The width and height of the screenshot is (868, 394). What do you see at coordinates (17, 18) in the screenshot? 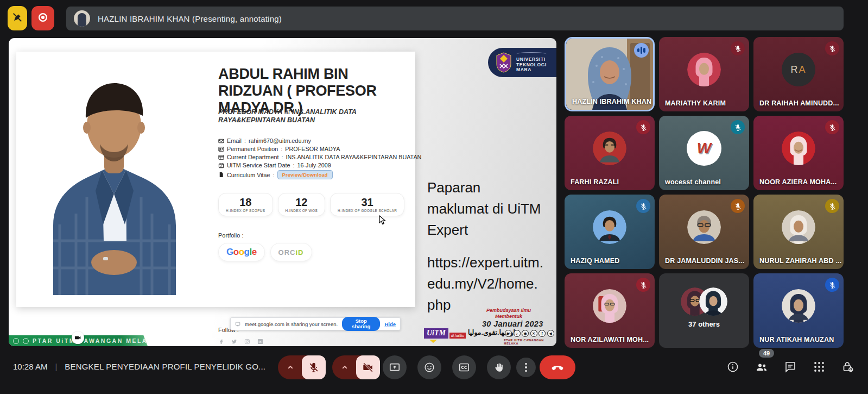
I see `annotation-off-button` at bounding box center [17, 18].